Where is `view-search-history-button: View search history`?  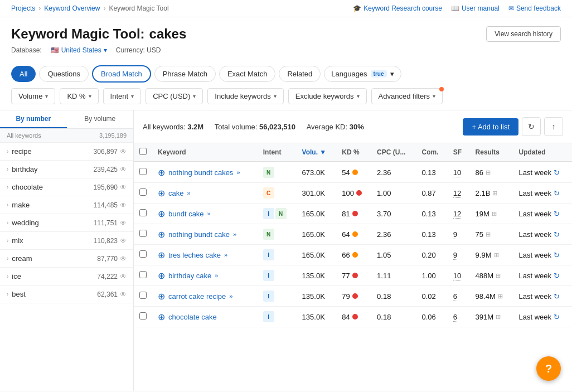
view-search-history-button: View search history is located at coordinates (523, 34).